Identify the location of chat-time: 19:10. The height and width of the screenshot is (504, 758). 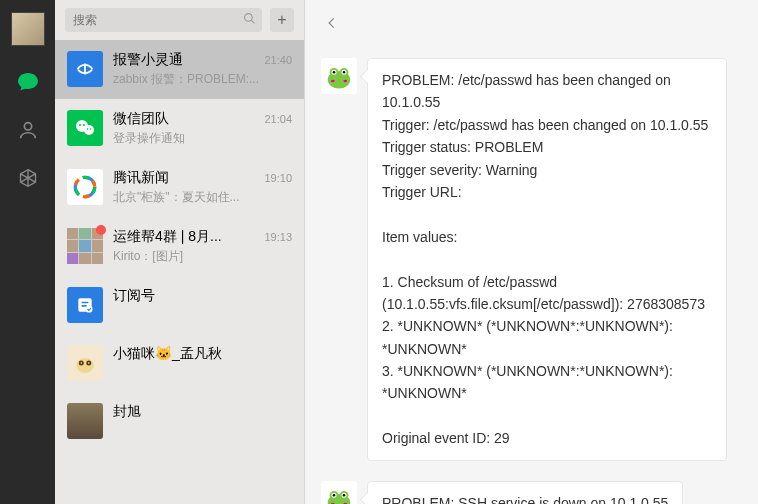
(278, 178).